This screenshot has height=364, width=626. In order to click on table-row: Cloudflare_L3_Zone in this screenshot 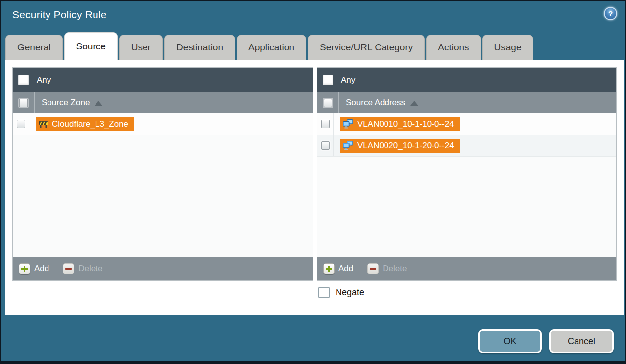, I will do `click(163, 124)`.